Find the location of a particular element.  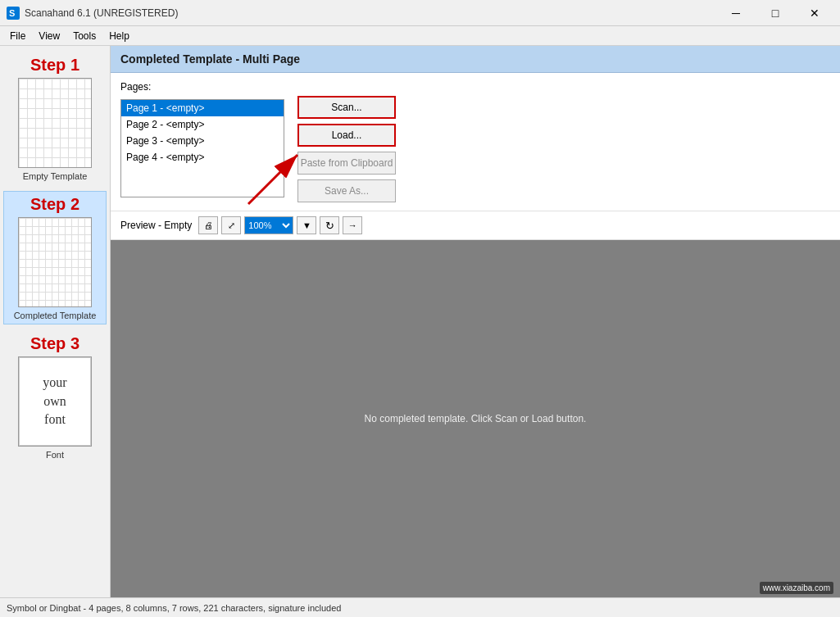

window-controls: ─ □ ✕ is located at coordinates (775, 13).